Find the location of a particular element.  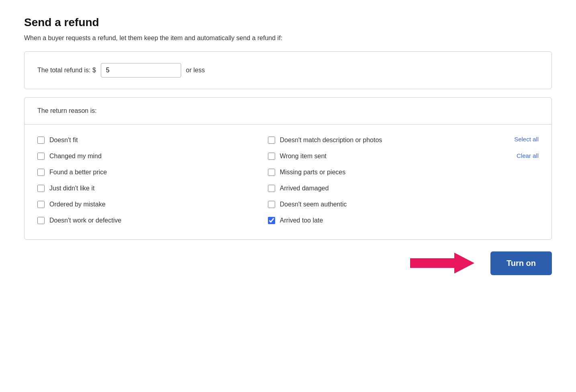

refund-label-suffix: or less is located at coordinates (195, 70).